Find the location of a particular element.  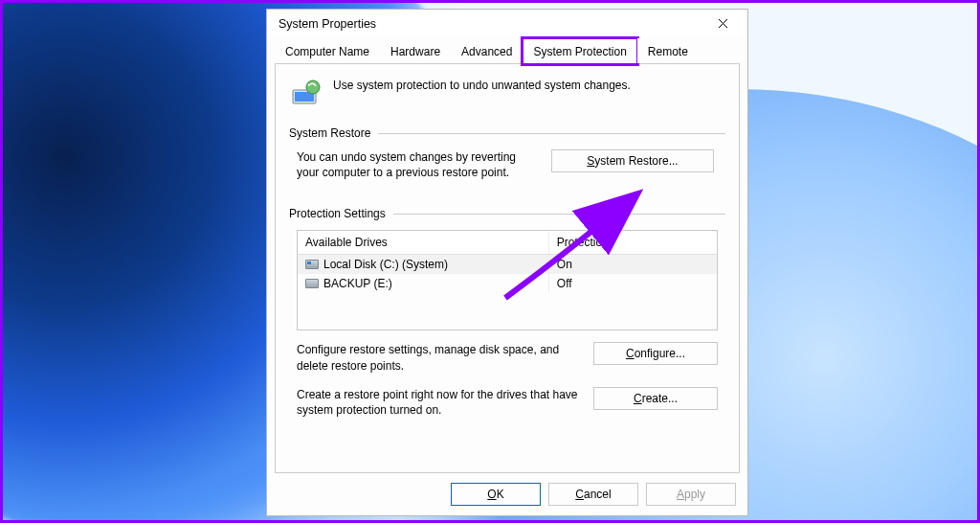

drive-protection-status: Off is located at coordinates (634, 284).